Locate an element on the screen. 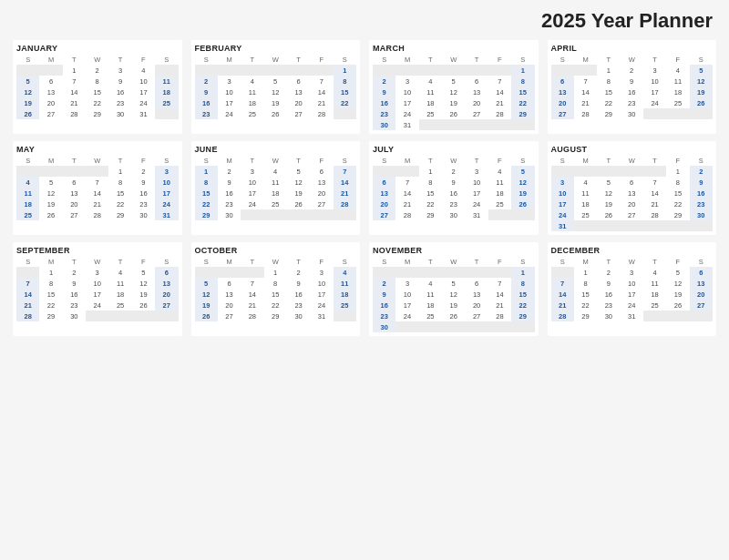  calendar-day: 31 is located at coordinates (406, 125).